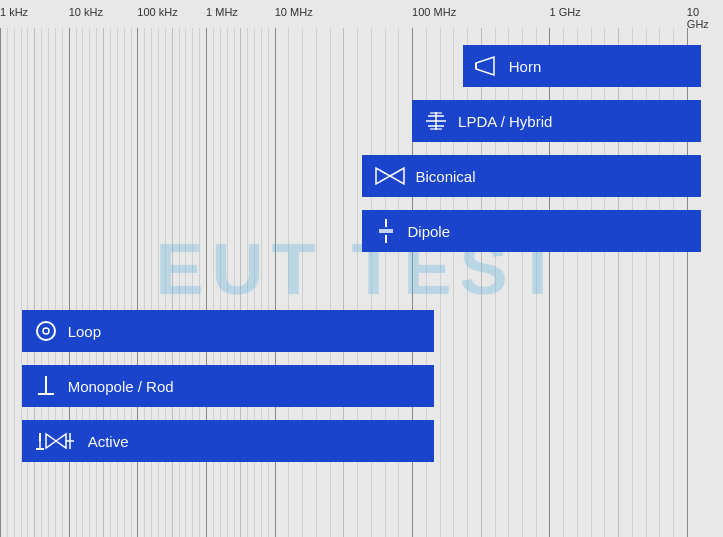  Describe the element at coordinates (108, 442) in the screenshot. I see `antenna-label: Active` at that location.